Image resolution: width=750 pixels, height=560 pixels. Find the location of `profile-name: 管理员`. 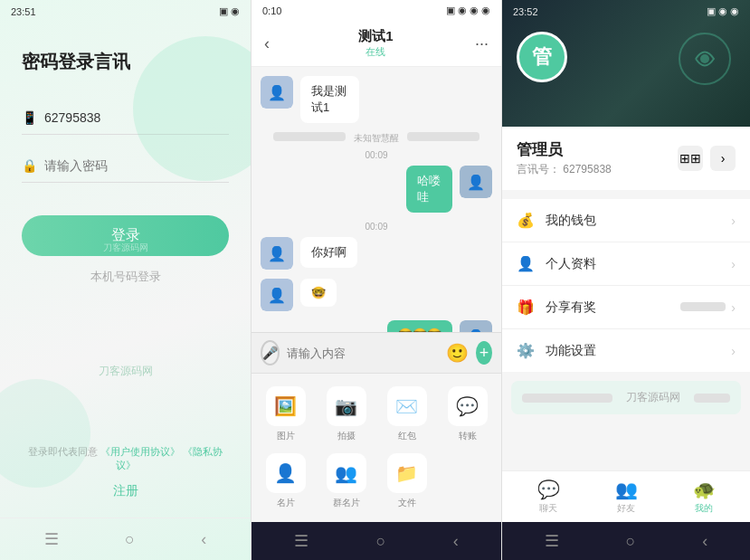

profile-name: 管理员 is located at coordinates (565, 150).